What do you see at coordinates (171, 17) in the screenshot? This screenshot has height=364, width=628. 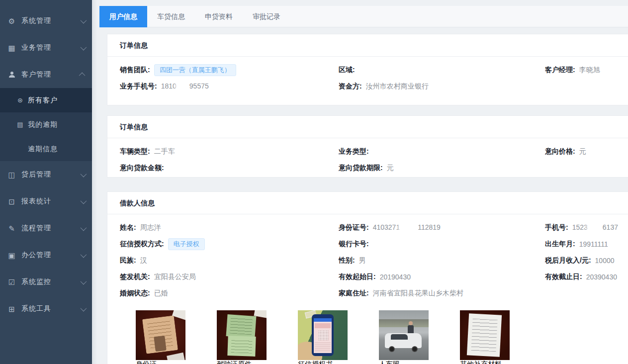 I see `tab-car-loan-info: 车贷信息` at bounding box center [171, 17].